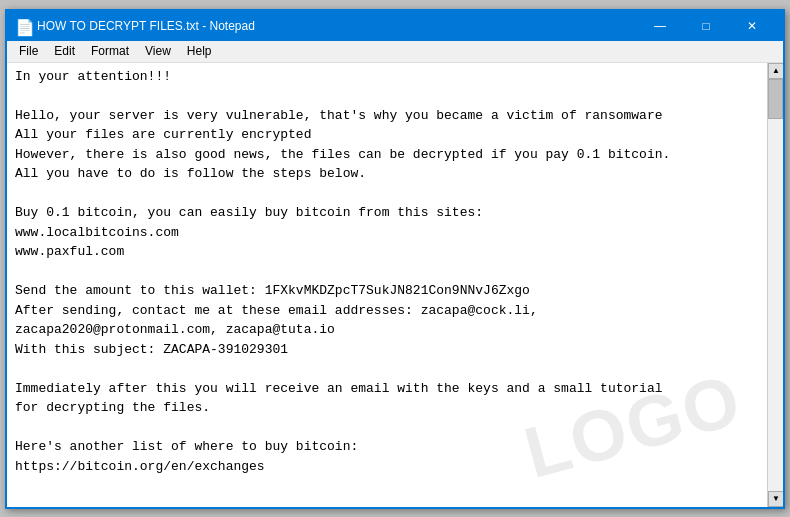  What do you see at coordinates (660, 26) in the screenshot?
I see `minimize-button: —` at bounding box center [660, 26].